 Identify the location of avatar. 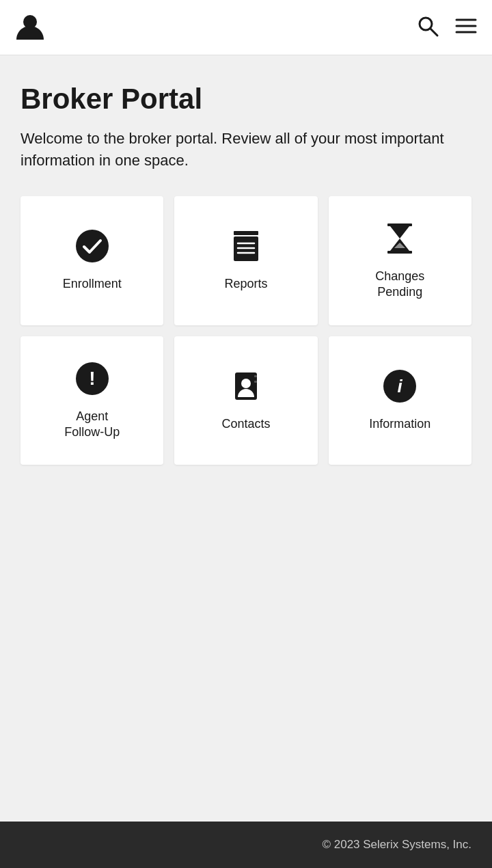
(30, 27).